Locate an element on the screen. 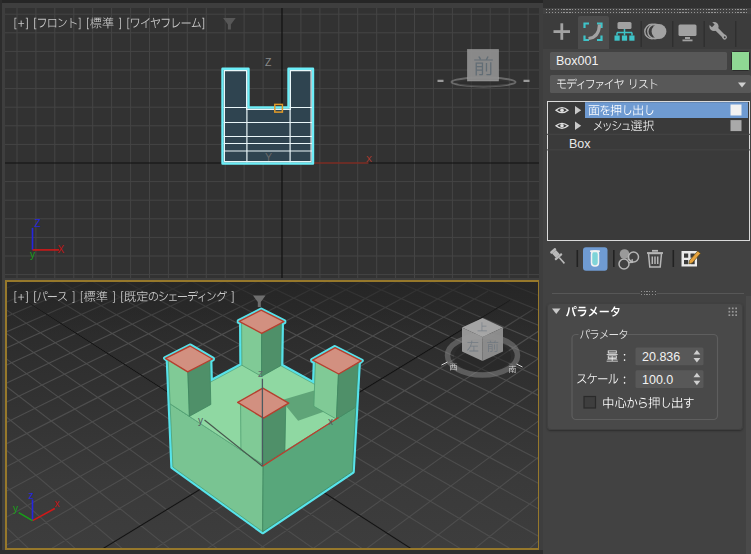 The image size is (751, 554). svg-text: Box is located at coordinates (580, 144).